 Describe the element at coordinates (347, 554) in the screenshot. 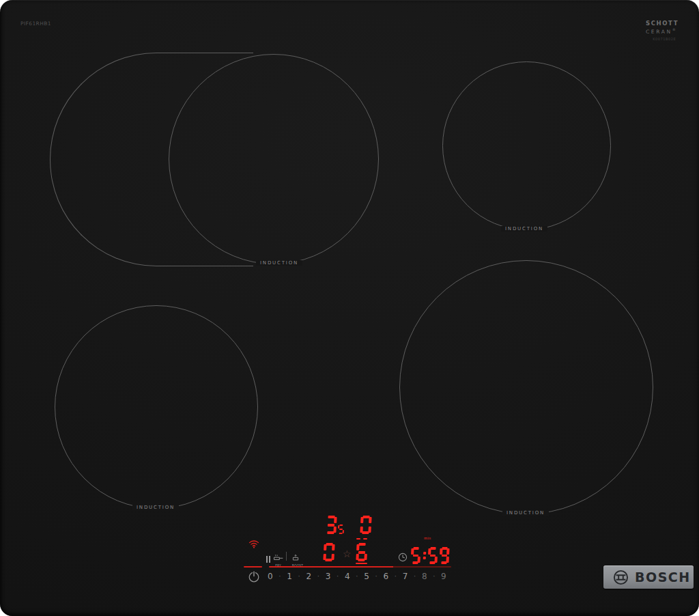

I see `star-icon: ☆` at that location.